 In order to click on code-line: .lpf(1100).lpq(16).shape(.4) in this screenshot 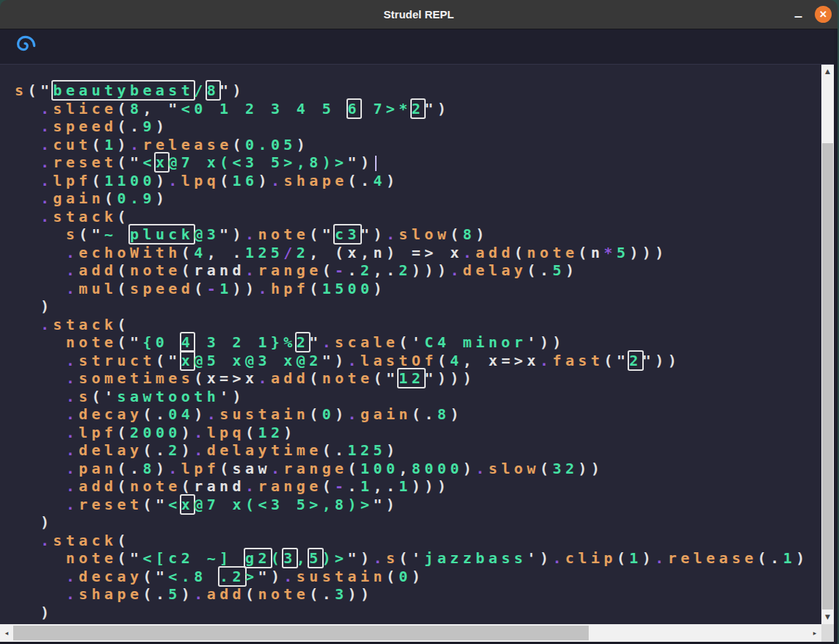, I will do `click(418, 181)`.